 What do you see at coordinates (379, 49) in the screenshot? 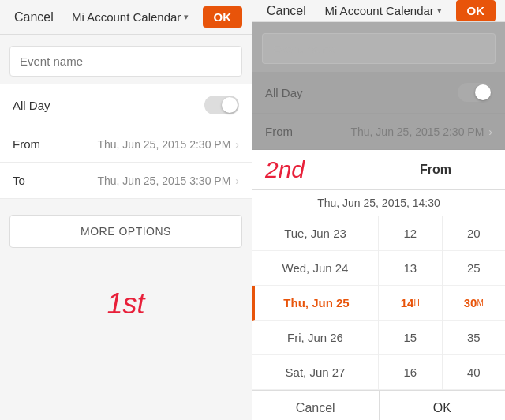
I see `event-name-dim: Event name` at bounding box center [379, 49].